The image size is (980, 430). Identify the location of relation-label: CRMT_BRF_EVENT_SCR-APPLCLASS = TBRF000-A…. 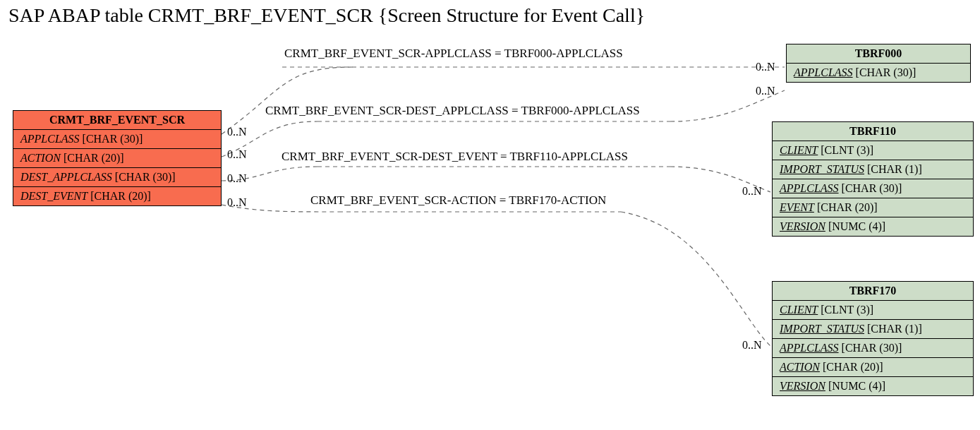
(454, 54).